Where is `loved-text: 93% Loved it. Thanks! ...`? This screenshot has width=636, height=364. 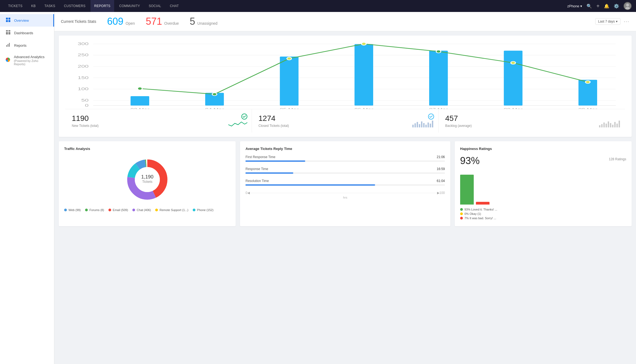
loved-text: 93% Loved it. Thanks! ... is located at coordinates (481, 209).